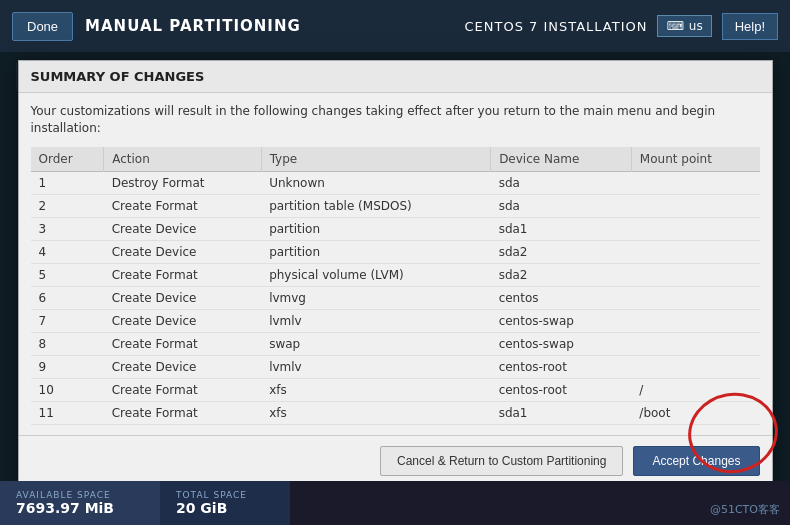 This screenshot has width=790, height=525. Describe the element at coordinates (396, 206) in the screenshot. I see `table-row: 2 Create Format partition table (MSDOS) …` at that location.